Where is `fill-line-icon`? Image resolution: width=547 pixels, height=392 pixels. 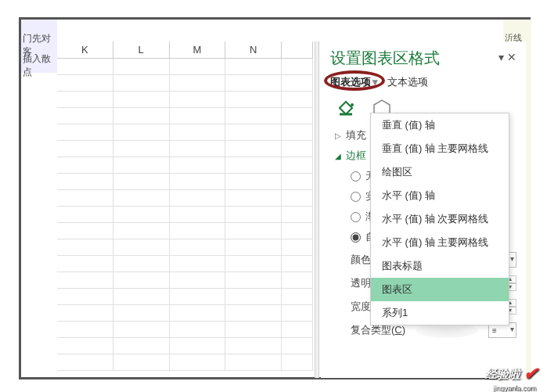 fill-line-icon is located at coordinates (346, 108).